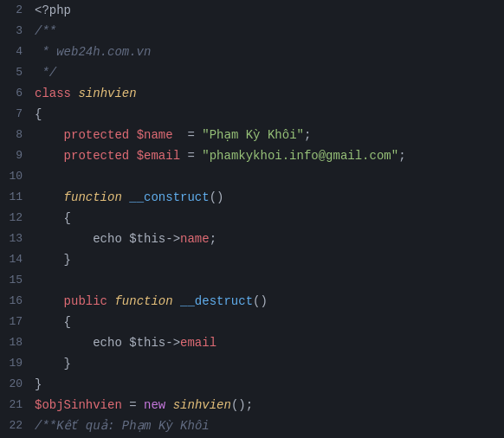 The width and height of the screenshot is (504, 438). Describe the element at coordinates (15, 405) in the screenshot. I see `line-num-21: 21` at that location.